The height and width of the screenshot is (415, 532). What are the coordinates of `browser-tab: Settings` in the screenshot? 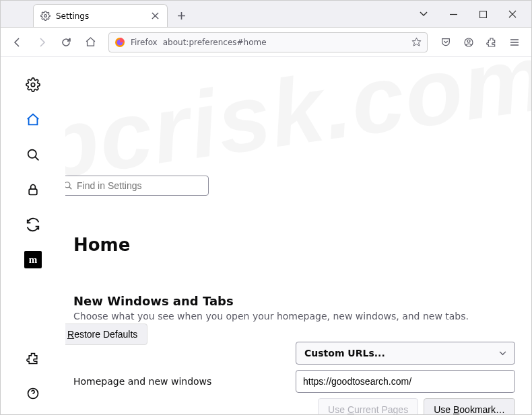 It's located at (100, 15).